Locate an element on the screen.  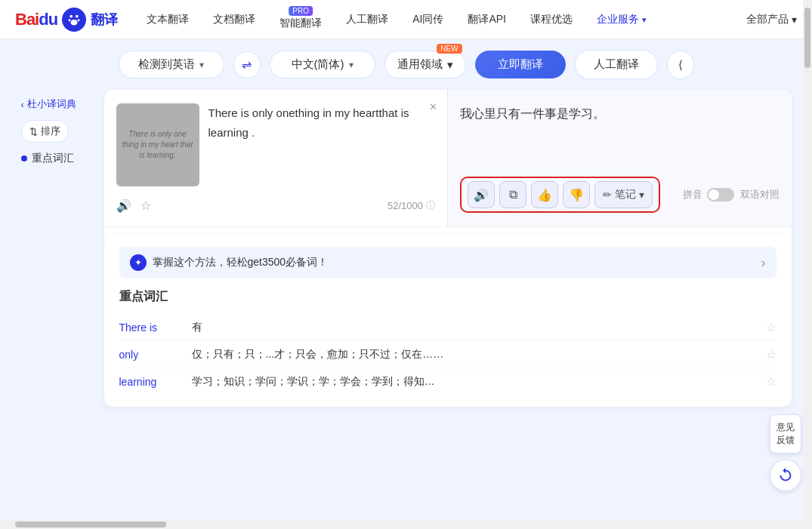
bilingual-label: 双语对照 is located at coordinates (760, 195).